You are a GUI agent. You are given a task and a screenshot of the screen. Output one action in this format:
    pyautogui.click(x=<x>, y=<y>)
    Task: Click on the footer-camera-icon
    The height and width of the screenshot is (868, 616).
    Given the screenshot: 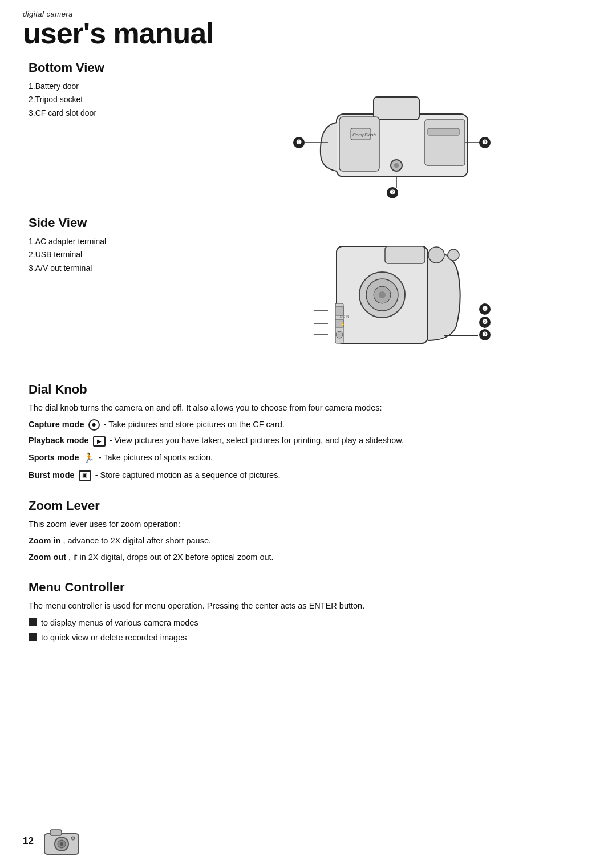 What is the action you would take?
    pyautogui.click(x=62, y=841)
    